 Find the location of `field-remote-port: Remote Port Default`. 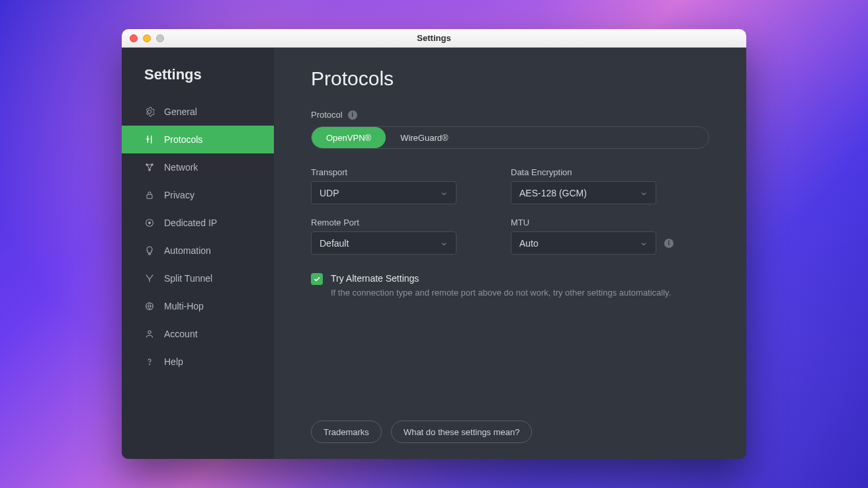

field-remote-port: Remote Port Default is located at coordinates (384, 236).